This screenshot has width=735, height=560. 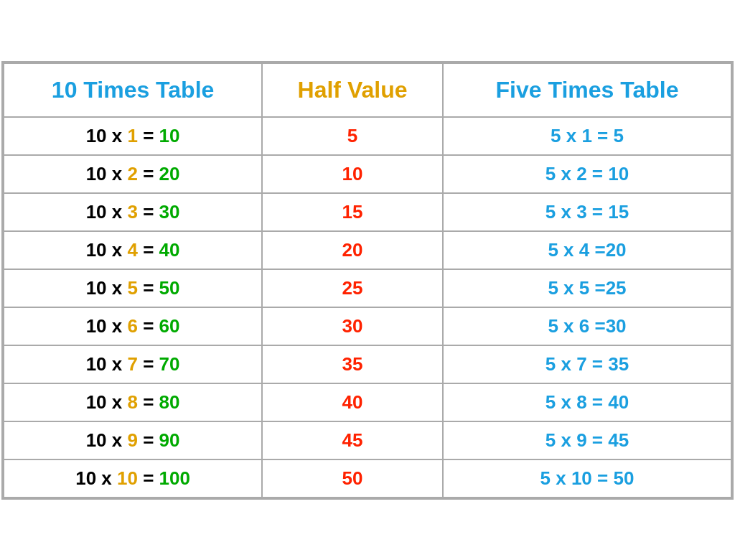 What do you see at coordinates (587, 402) in the screenshot?
I see `five-equation: 5 x 8 = 40` at bounding box center [587, 402].